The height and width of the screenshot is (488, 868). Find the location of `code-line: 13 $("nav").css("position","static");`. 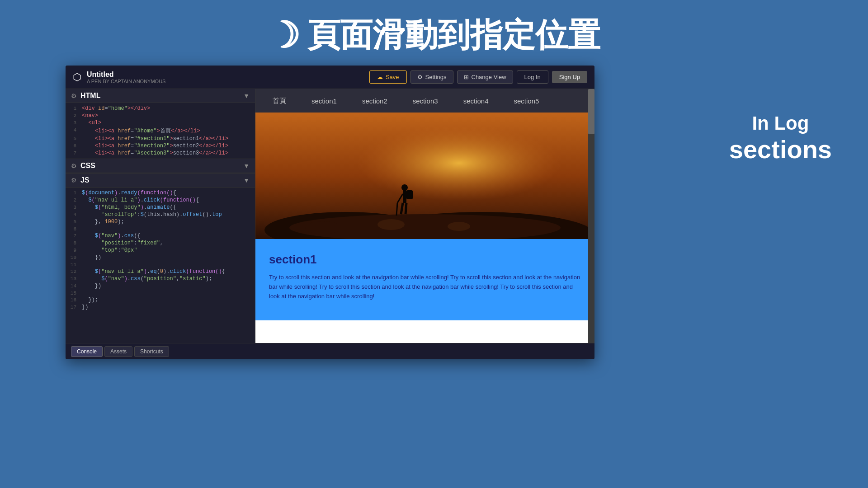

code-line: 13 $("nav").css("position","static"); is located at coordinates (160, 279).